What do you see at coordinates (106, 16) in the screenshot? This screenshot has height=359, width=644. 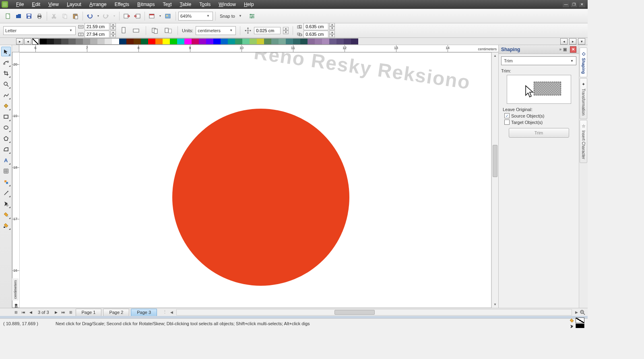 I see `redo-button` at bounding box center [106, 16].